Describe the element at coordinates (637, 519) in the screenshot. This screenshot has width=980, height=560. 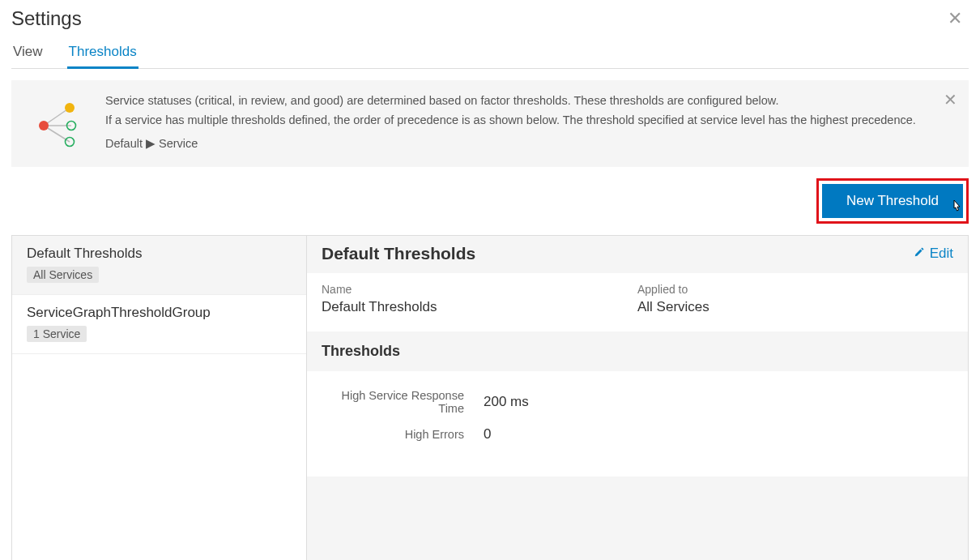
I see `empty-footer-region` at that location.